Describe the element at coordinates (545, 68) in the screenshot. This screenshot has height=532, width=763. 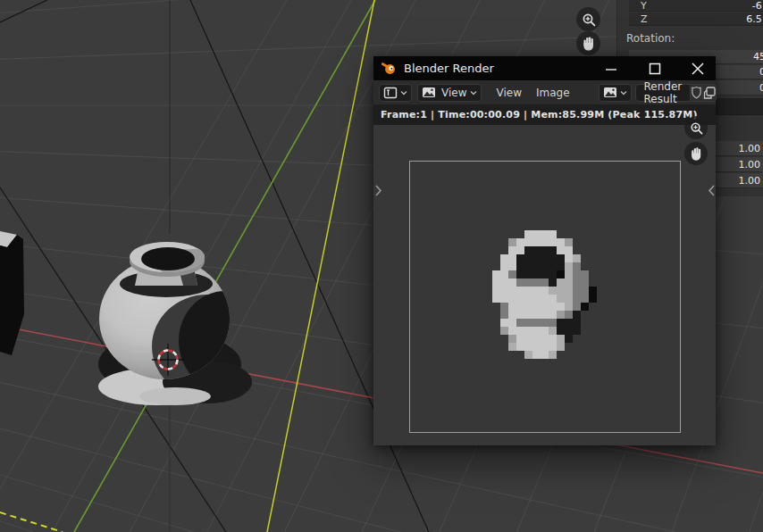
I see `window-titlebar: Blender Render` at that location.